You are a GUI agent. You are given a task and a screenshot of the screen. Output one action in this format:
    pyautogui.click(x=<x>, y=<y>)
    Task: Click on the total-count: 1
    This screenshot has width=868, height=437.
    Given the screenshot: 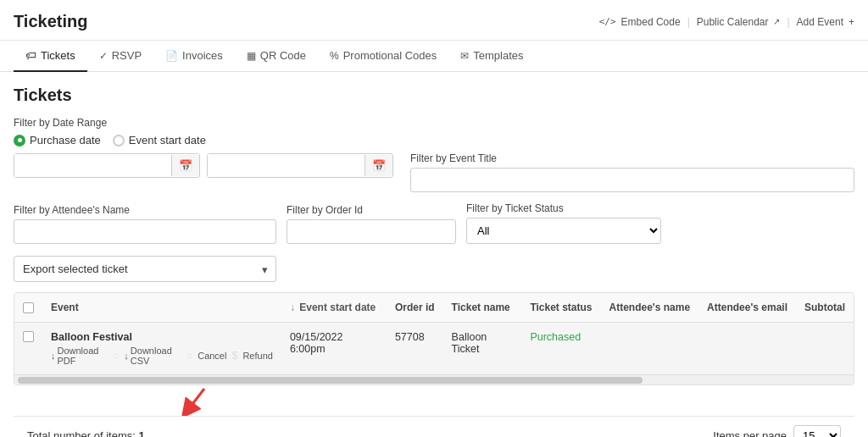 What is the action you would take?
    pyautogui.click(x=142, y=434)
    